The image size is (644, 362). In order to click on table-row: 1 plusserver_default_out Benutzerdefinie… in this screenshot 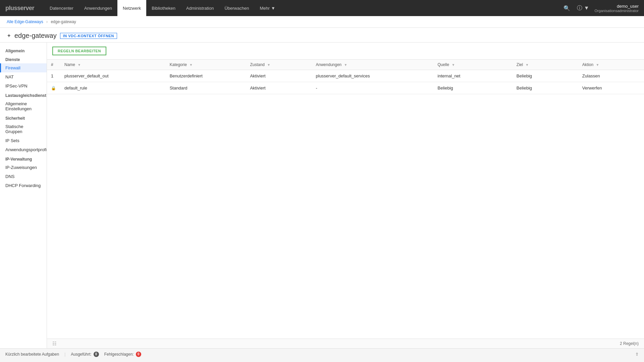, I will do `click(345, 76)`.